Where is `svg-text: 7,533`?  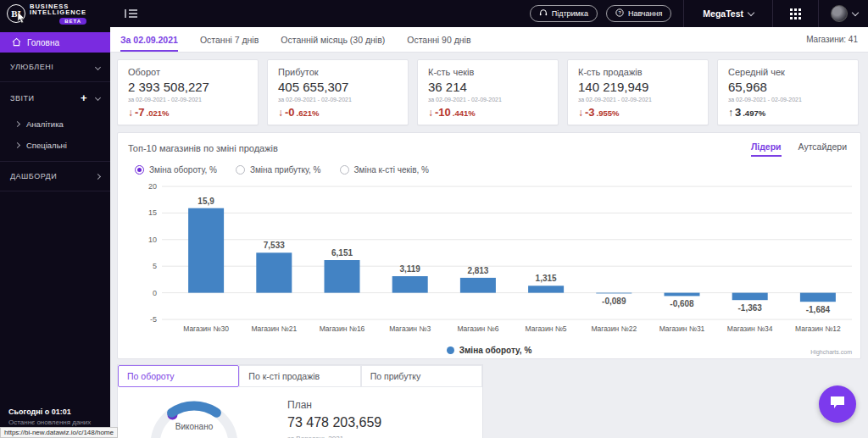
svg-text: 7,533 is located at coordinates (275, 246).